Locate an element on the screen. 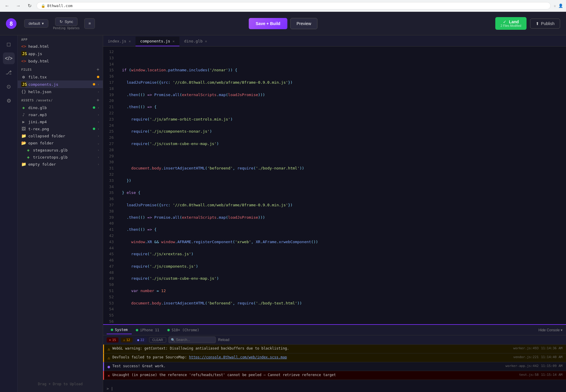 This screenshot has height=392, width=566. code-line is located at coordinates (344, 156).